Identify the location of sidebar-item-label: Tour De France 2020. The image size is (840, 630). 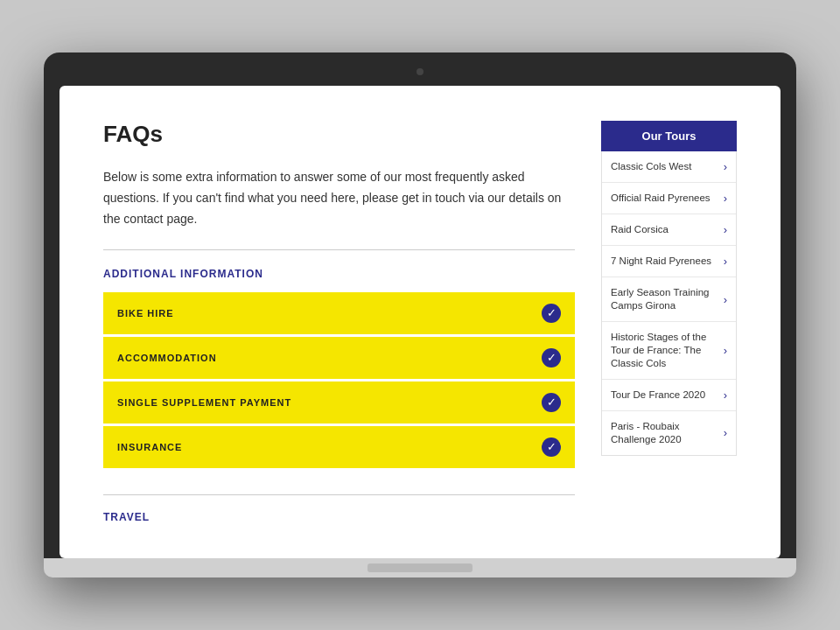
(665, 396).